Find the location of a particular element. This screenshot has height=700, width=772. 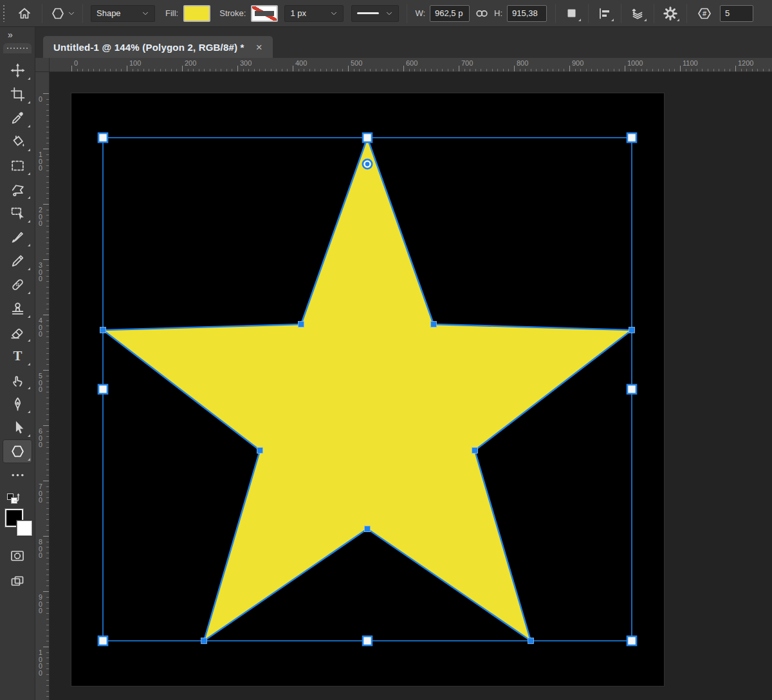

path-operations-button is located at coordinates (572, 14).